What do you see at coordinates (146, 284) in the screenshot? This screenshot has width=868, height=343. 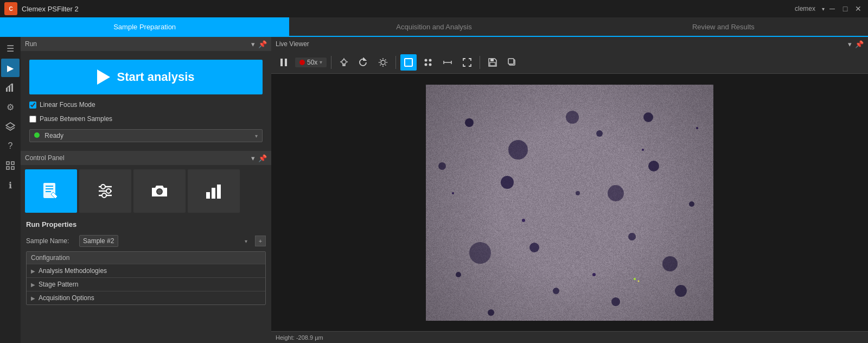 I see `accordion-stage-pattern: ▶ Stage Pattern` at bounding box center [146, 284].